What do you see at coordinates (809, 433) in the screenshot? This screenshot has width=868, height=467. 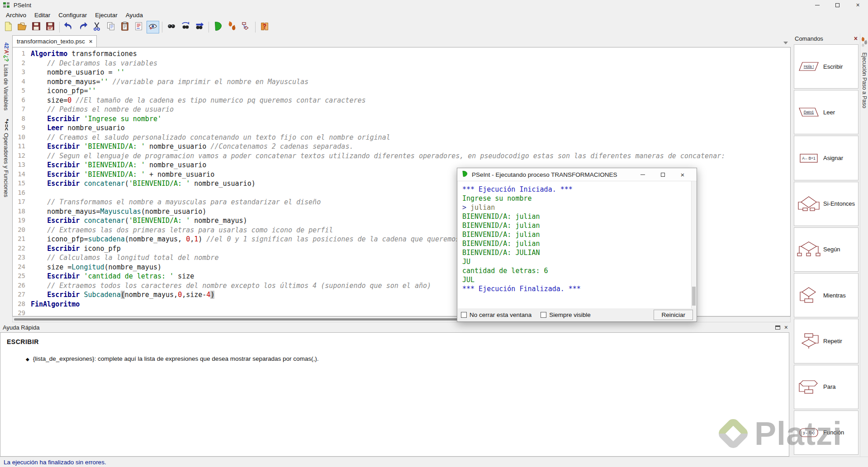 I see `svg-text: y←f(x)` at bounding box center [809, 433].